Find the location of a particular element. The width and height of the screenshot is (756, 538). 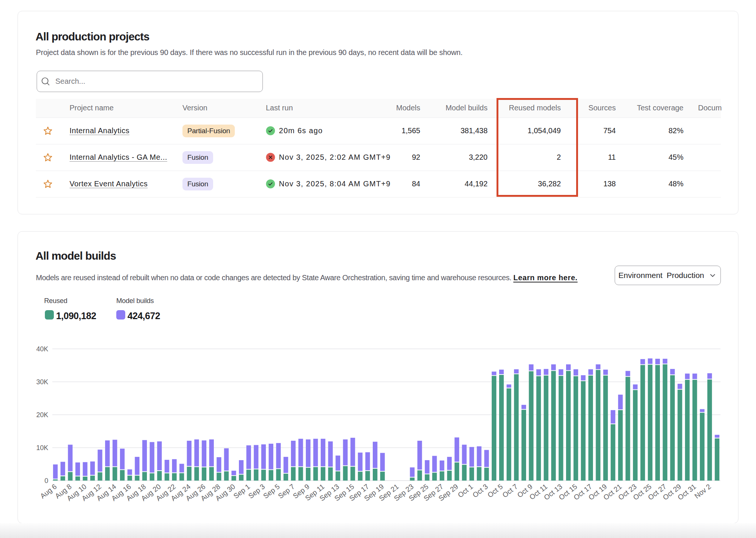

svg-text: 40K is located at coordinates (42, 349).